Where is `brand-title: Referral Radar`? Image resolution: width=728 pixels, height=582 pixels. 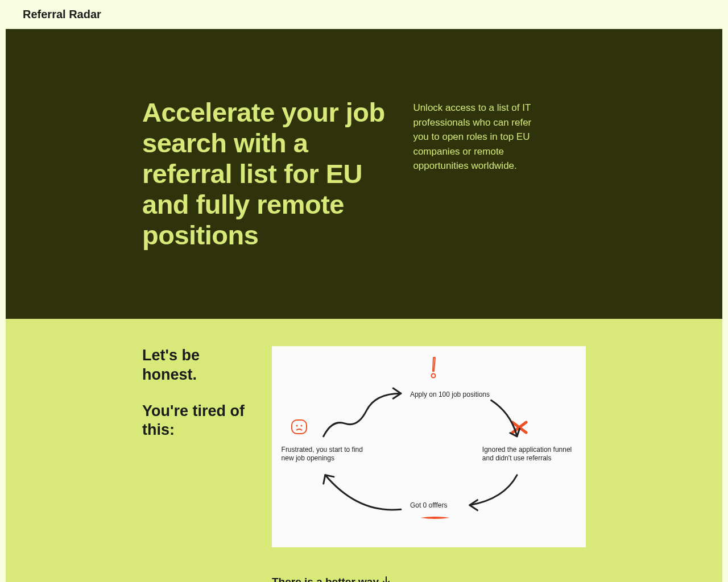
brand-title: Referral Radar is located at coordinates (364, 15).